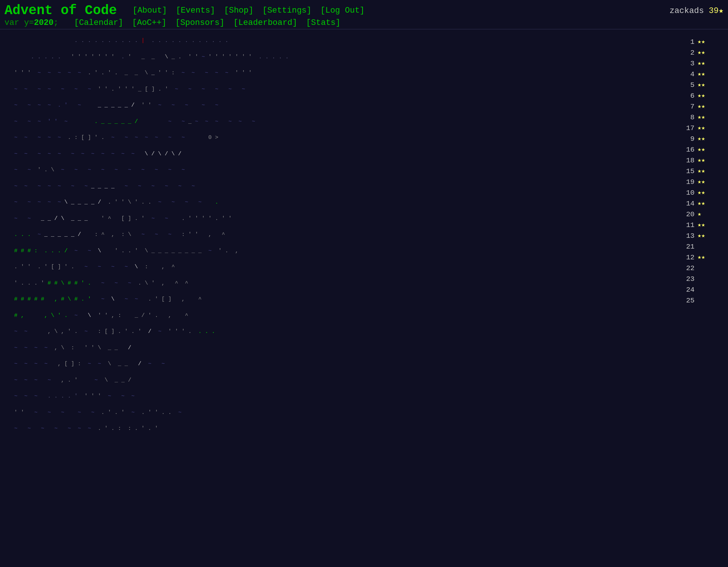 The width and height of the screenshot is (728, 567). What do you see at coordinates (687, 75) in the screenshot?
I see `day-num-4: 4` at bounding box center [687, 75].